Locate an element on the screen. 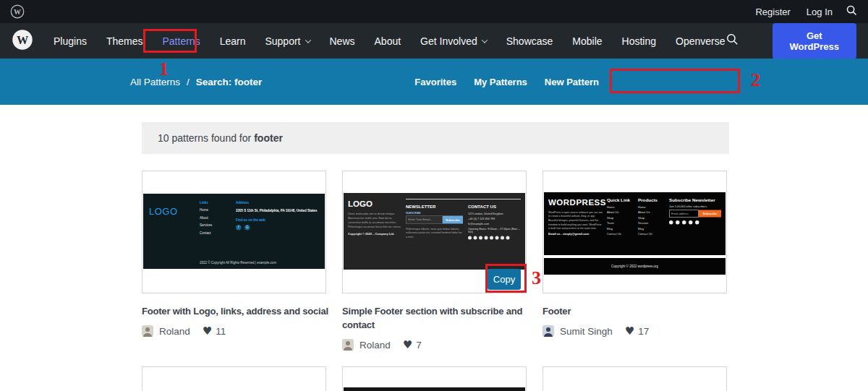 The image size is (868, 391). nav-item-patterns: Patterns is located at coordinates (182, 41).